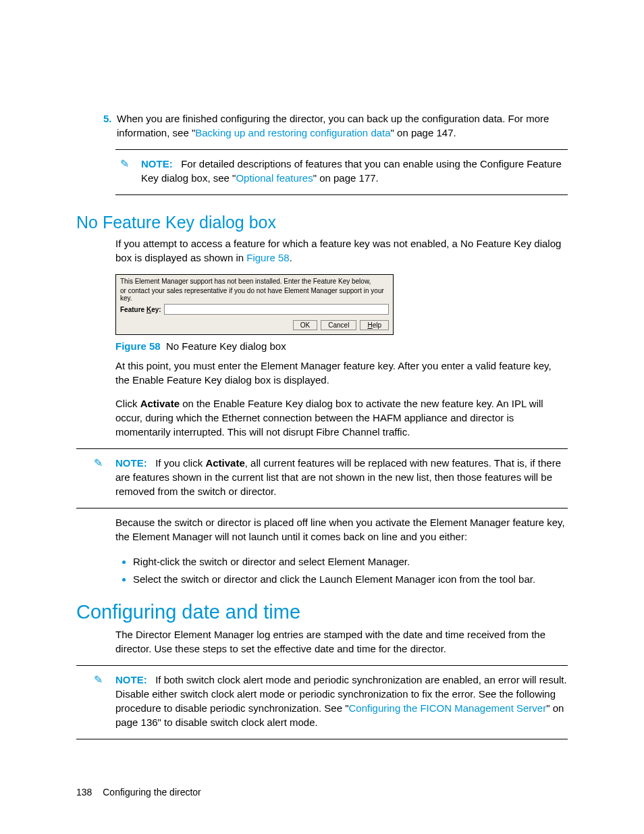  I want to click on list-item: Right-click the switch or director and s…, so click(350, 562).